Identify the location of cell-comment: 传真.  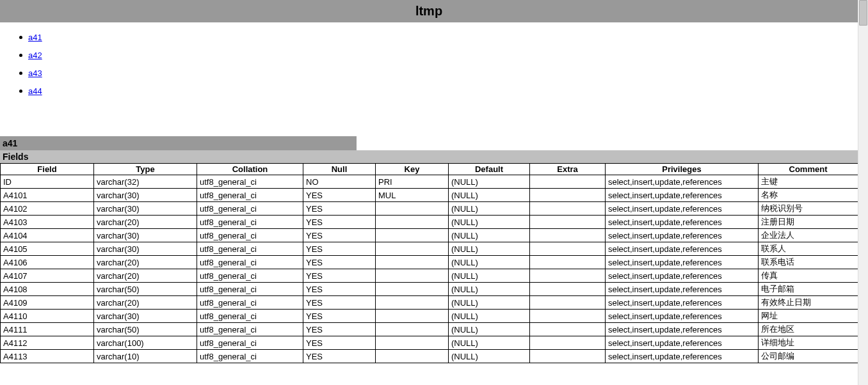
(808, 276).